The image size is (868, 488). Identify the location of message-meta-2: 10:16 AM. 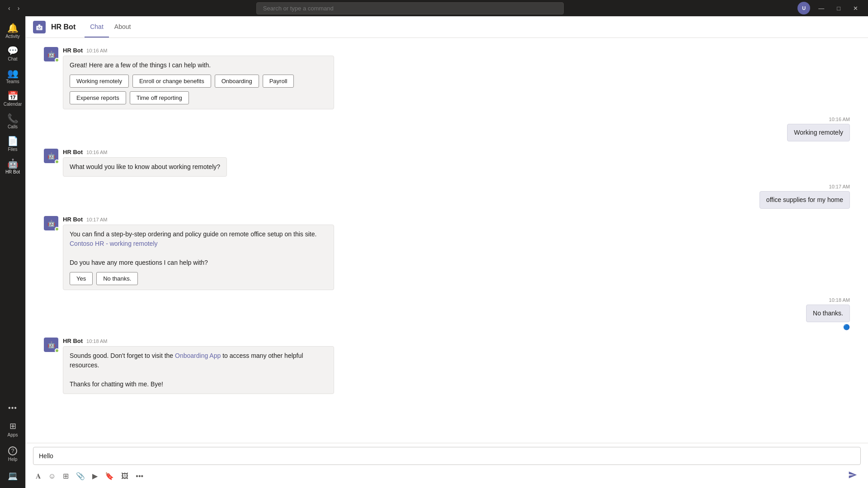
(818, 119).